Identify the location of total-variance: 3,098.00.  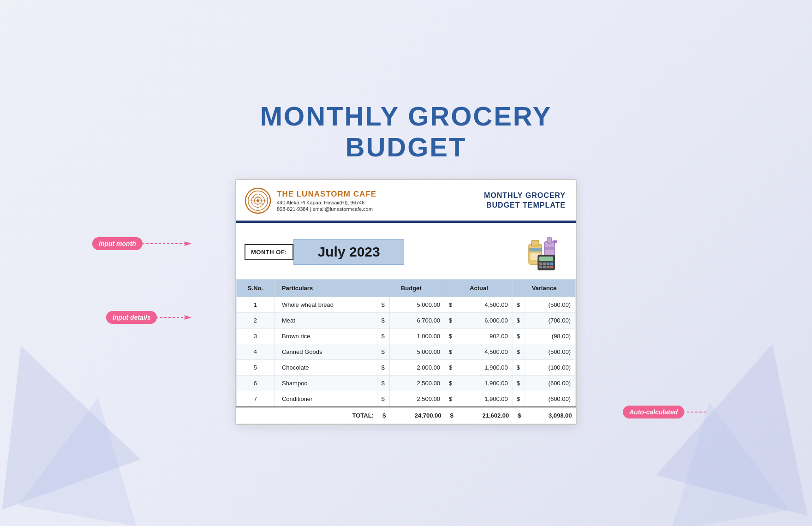
(550, 415).